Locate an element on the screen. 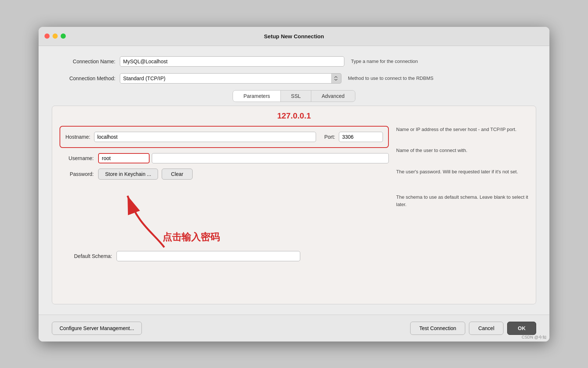 This screenshot has width=588, height=368. hostname-input is located at coordinates (205, 137).